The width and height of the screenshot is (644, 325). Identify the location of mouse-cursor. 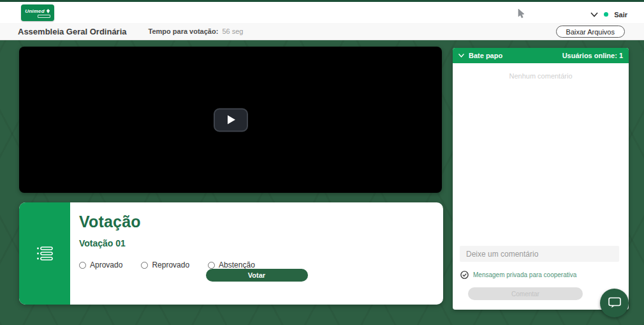
(522, 14).